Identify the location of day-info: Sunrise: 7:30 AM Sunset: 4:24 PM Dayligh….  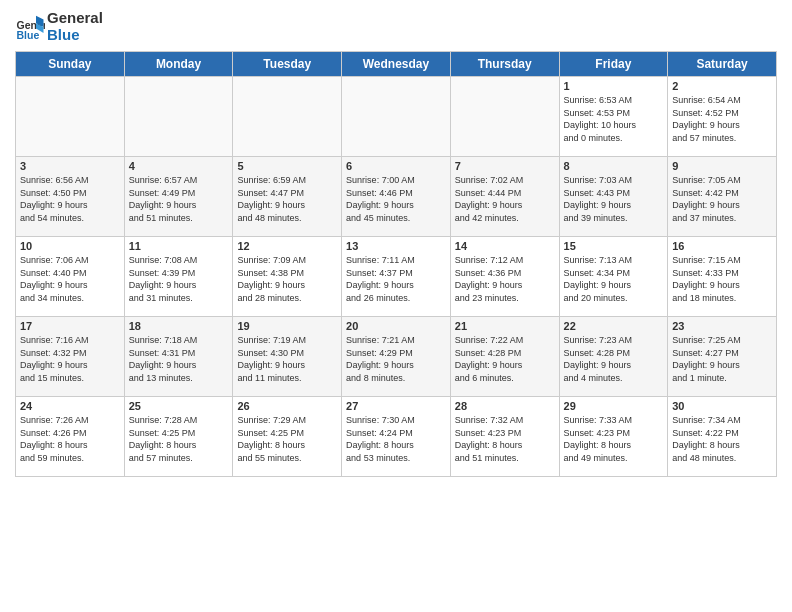
(396, 439).